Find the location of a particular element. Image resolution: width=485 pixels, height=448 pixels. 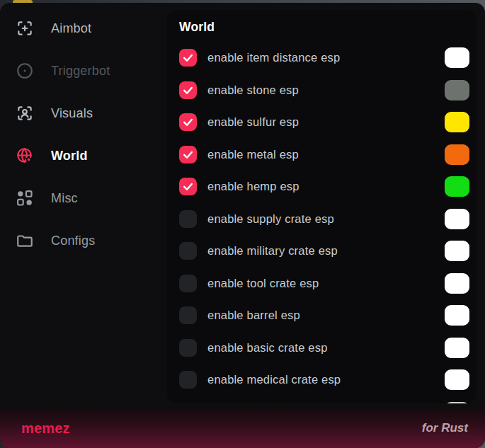

esp-row is located at coordinates (328, 401).